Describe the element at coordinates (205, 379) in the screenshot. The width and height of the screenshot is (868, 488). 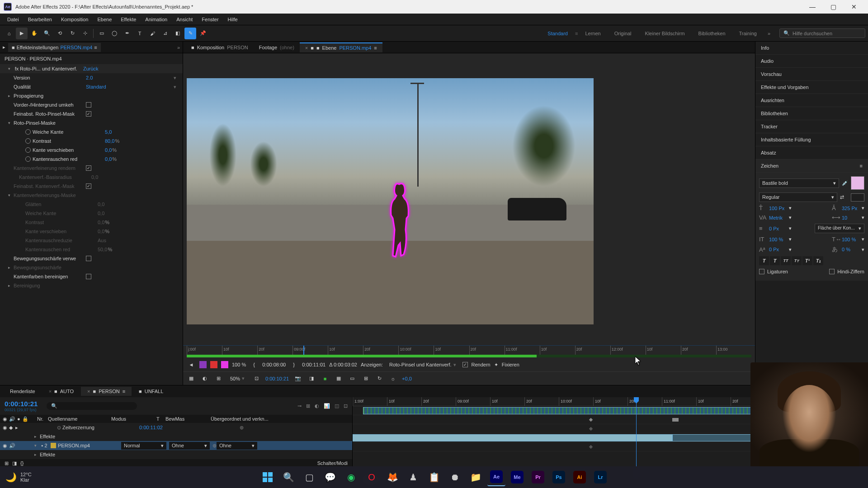
I see `mask-toggle-icon: ◐` at that location.